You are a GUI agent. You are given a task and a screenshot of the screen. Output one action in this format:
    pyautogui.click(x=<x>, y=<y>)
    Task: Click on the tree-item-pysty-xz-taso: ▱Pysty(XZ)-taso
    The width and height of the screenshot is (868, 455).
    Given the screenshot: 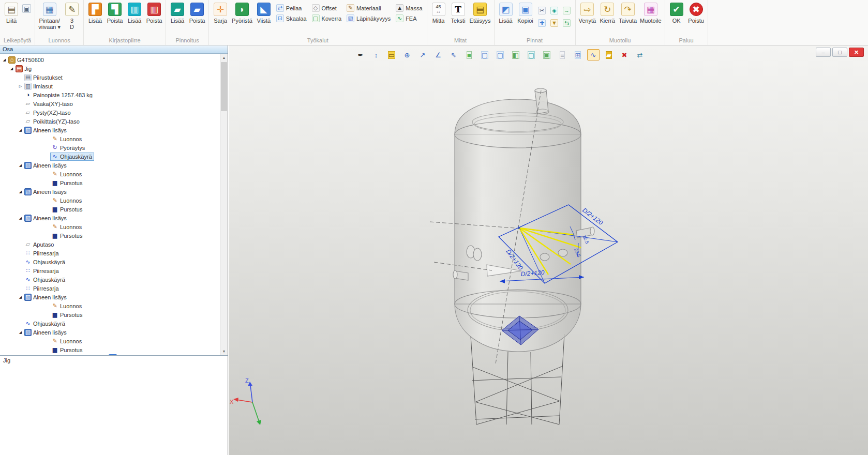 What is the action you would take?
    pyautogui.click(x=110, y=113)
    